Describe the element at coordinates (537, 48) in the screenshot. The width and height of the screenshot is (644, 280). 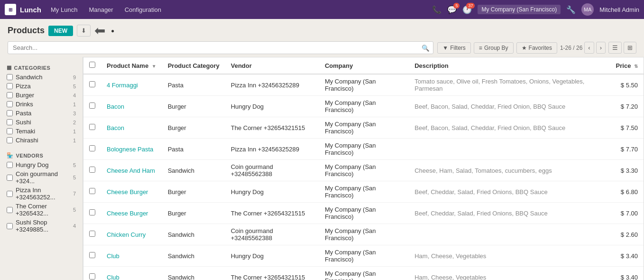
I see `favorites-button: ★ Favorites` at that location.